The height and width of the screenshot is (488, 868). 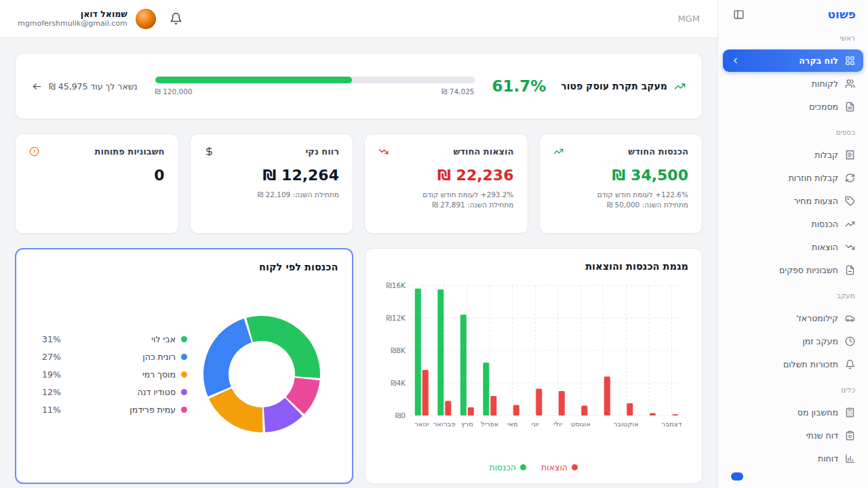 I want to click on sidebar-item-annual-report: דוח שנתי, so click(x=793, y=435).